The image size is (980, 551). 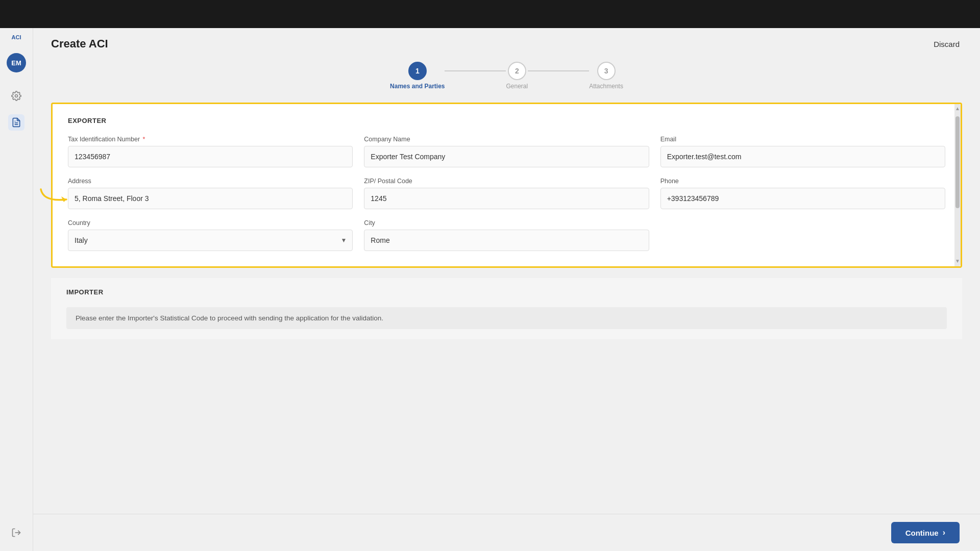 I want to click on country-group: Country Italy France Germany Spain ▼, so click(x=210, y=235).